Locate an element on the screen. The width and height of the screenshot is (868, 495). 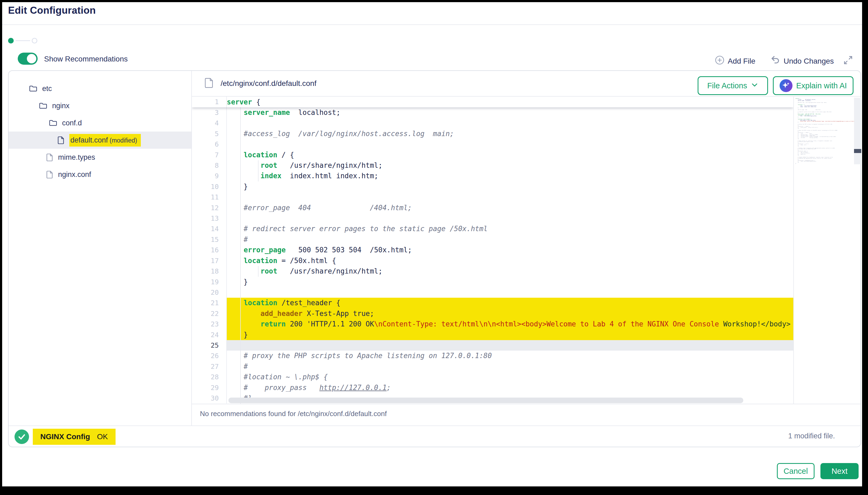
code-line-3: 3 server_name localhost; is located at coordinates (493, 113).